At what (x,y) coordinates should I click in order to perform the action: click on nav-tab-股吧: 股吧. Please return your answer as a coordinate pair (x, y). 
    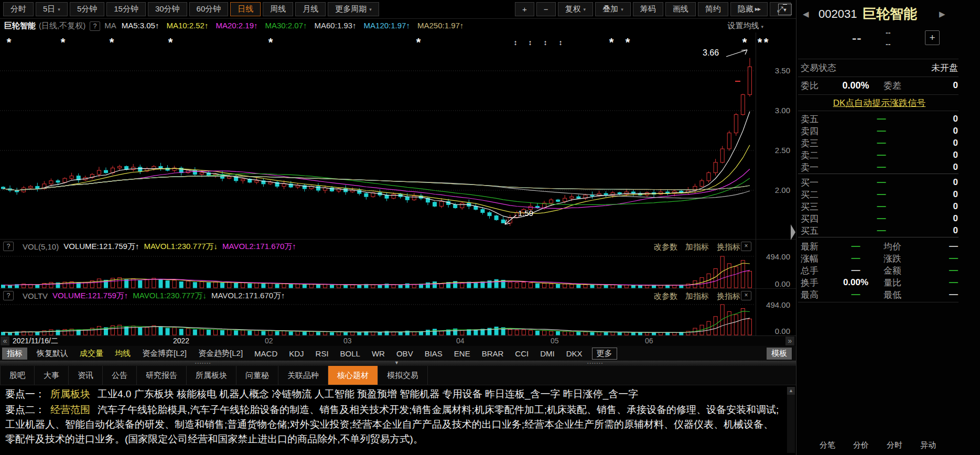
    Looking at the image, I should click on (17, 375).